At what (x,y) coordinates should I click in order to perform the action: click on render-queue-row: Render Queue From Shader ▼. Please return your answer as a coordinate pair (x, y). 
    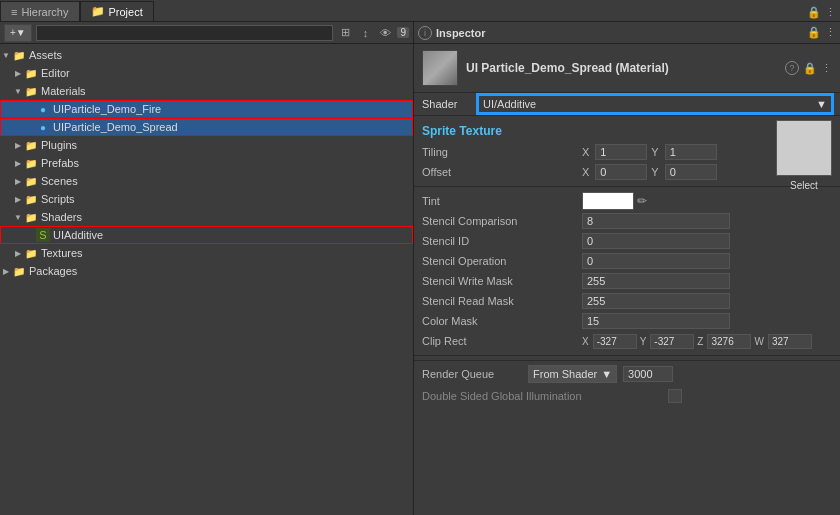
    Looking at the image, I should click on (627, 374).